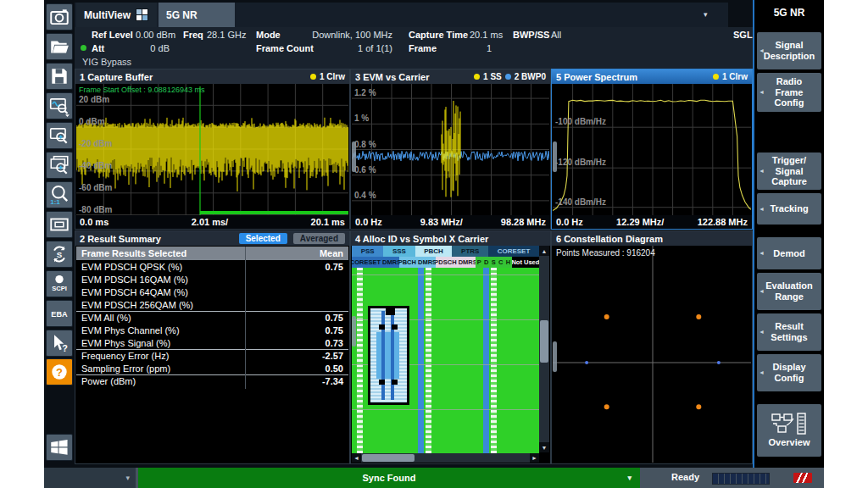 The width and height of the screenshot is (868, 488). What do you see at coordinates (197, 15) in the screenshot?
I see `tab-5g-nr: 5G NR` at bounding box center [197, 15].